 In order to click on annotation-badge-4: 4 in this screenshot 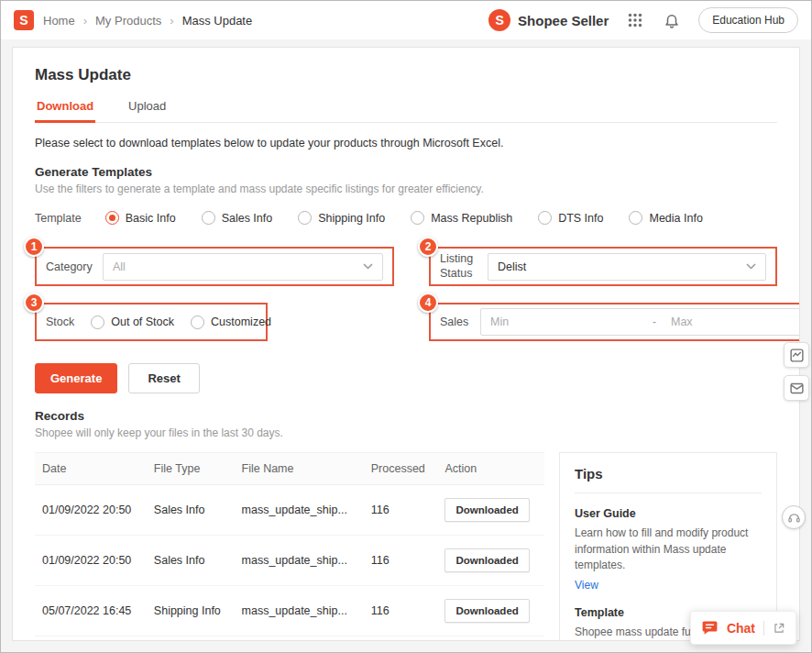, I will do `click(428, 303)`.